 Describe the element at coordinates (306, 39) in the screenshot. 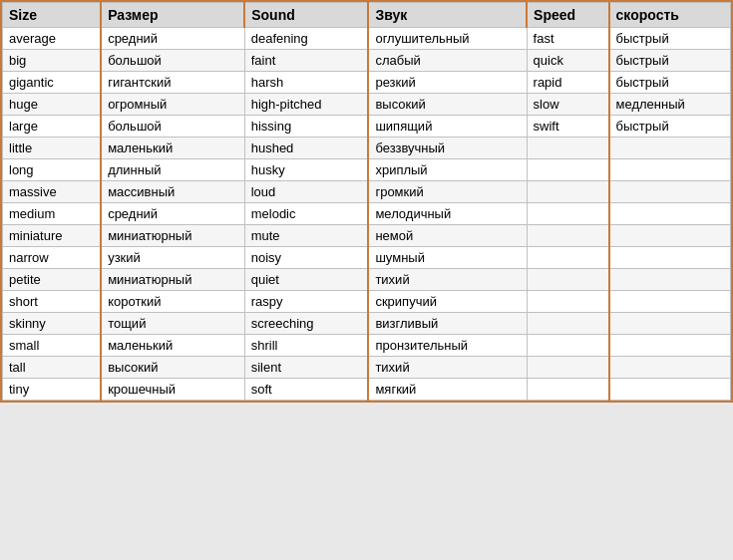

I see `table-cell: deafening` at that location.